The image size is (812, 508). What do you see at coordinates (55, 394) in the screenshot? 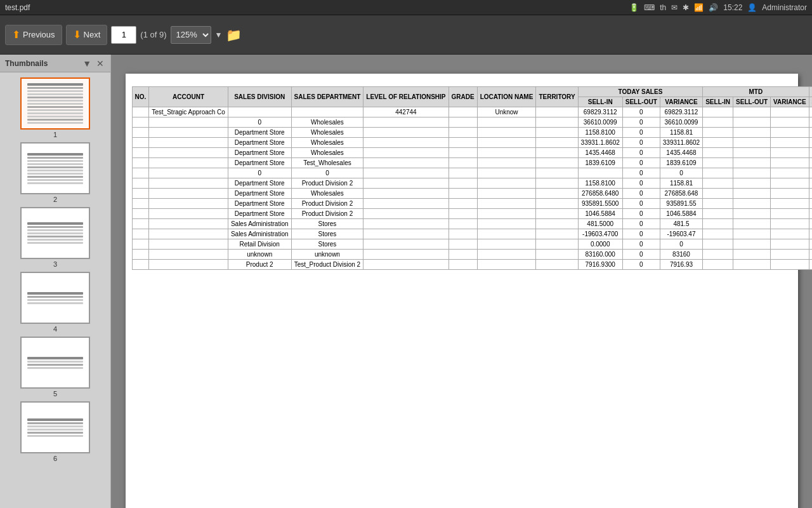
I see `thumbnail-label-5: 5` at bounding box center [55, 394].